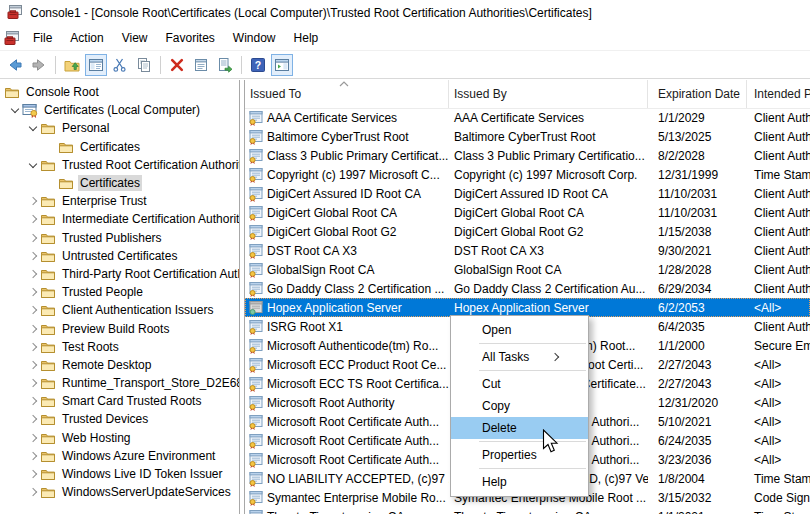 This screenshot has height=514, width=810. I want to click on issued-to-text: DigiCert Global Root G2, so click(332, 232).